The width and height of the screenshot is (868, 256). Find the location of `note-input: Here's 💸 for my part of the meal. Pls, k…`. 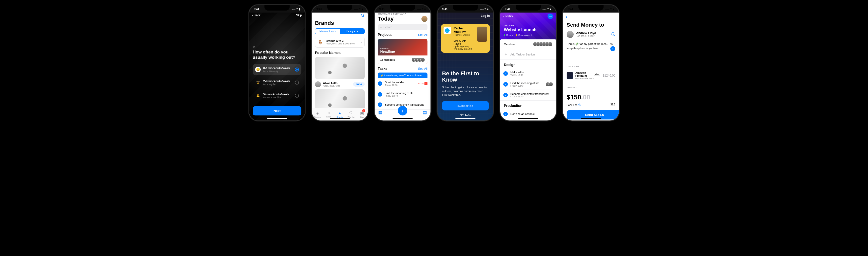

note-input: Here's 💸 for my part of the meal. Pls, k… is located at coordinates (591, 46).